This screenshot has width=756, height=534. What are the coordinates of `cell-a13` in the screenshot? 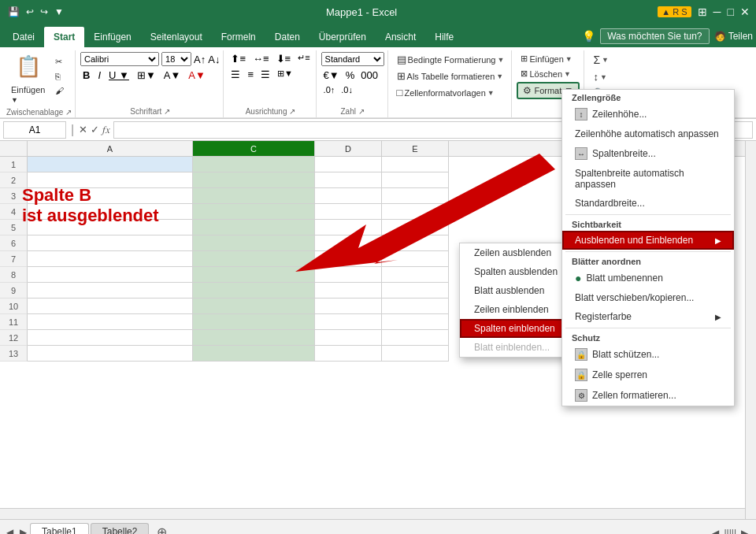 It's located at (110, 354).